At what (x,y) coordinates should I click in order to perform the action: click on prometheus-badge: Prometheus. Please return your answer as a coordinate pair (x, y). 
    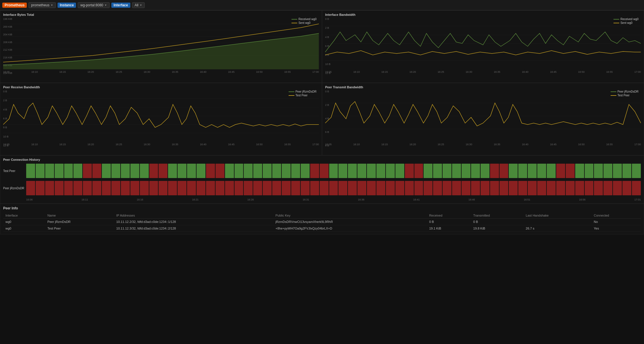
    Looking at the image, I should click on (14, 5).